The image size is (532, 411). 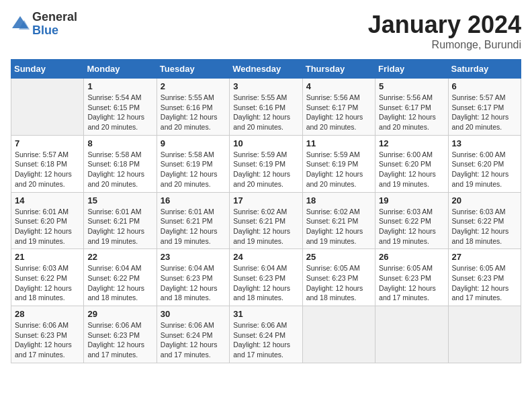 I want to click on calendar-cell: 16Sunrise: 6:01 AM Sunset: 6:21 PM Dayli…, so click(x=193, y=220).